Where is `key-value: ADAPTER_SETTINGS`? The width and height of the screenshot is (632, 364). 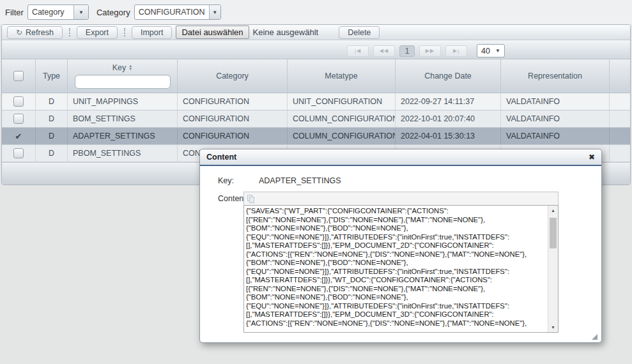 key-value: ADAPTER_SETTINGS is located at coordinates (300, 181).